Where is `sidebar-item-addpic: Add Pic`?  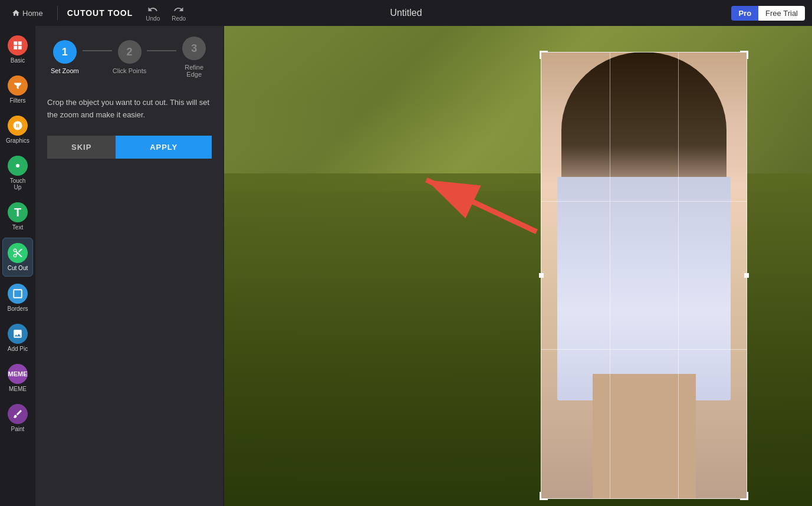 sidebar-item-addpic: Add Pic is located at coordinates (18, 338).